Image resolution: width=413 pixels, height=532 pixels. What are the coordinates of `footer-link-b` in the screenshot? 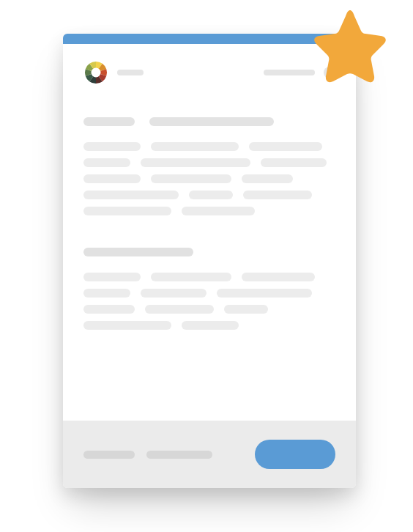 It's located at (179, 454).